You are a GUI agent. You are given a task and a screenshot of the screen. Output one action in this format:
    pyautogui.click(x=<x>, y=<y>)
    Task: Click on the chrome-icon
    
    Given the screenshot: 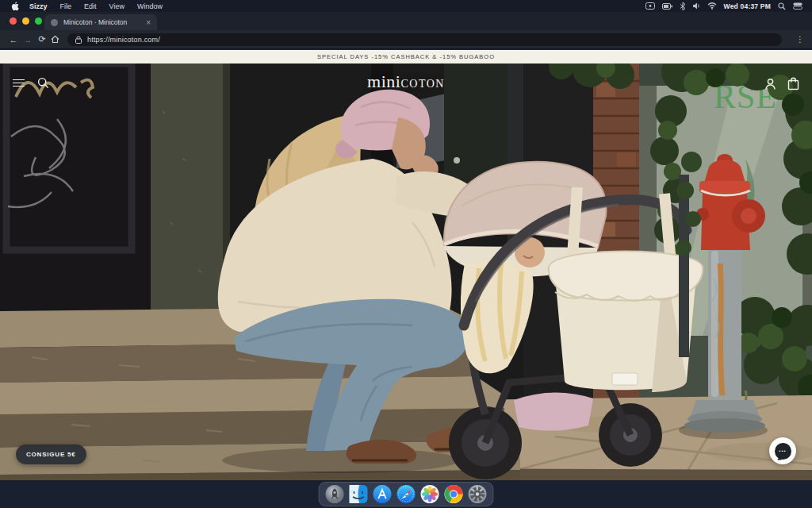 What is the action you would take?
    pyautogui.click(x=454, y=494)
    